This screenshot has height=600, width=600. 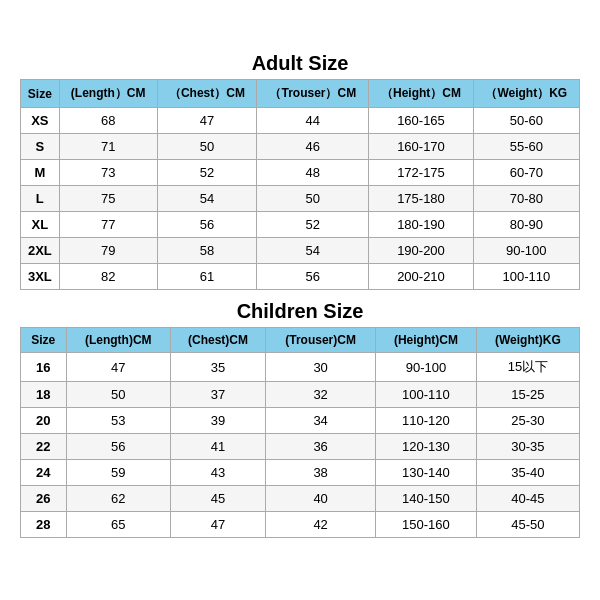 I want to click on adult-table-cell: 68, so click(x=108, y=121).